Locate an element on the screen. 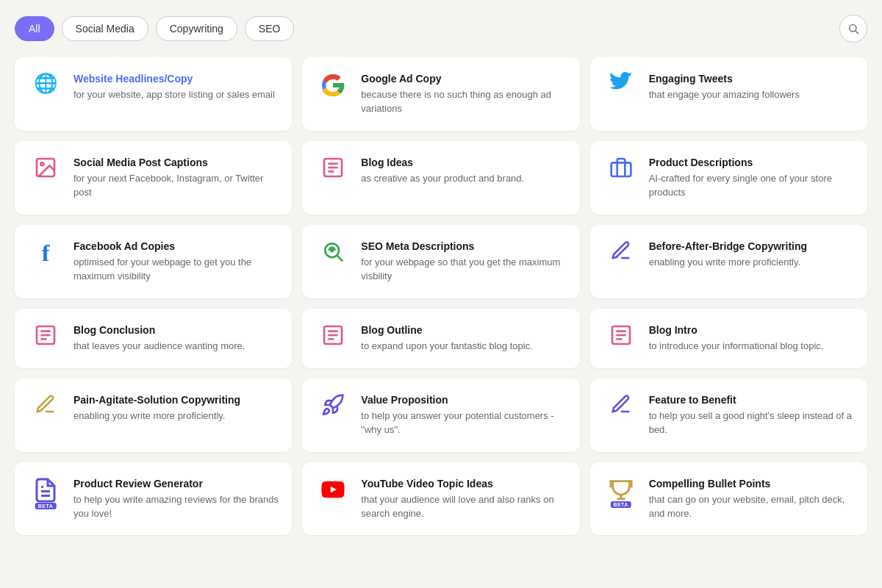 The image size is (882, 588). card-content: Value Proposition to help you answer you… is located at coordinates (463, 415).